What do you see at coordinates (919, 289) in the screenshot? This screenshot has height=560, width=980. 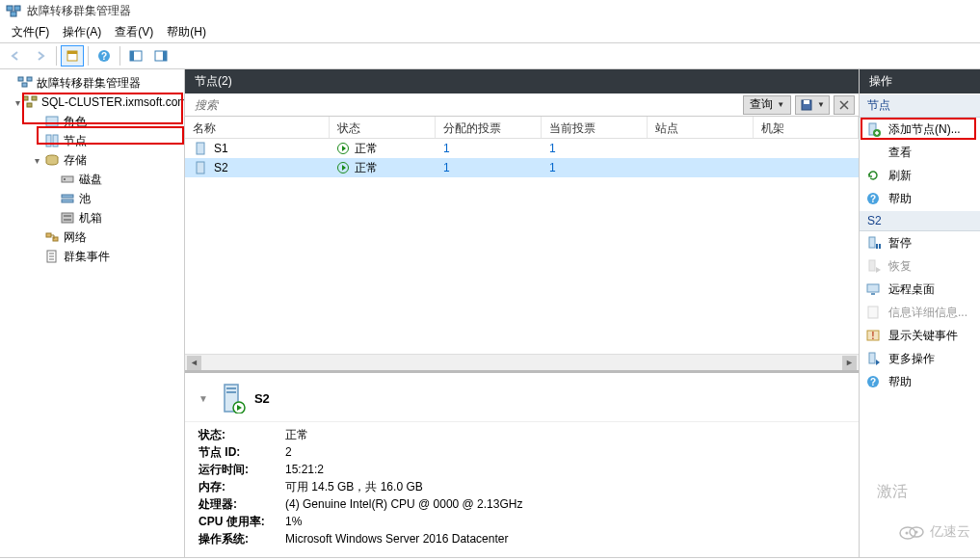 I see `action-remote-desktop: 远程桌面` at bounding box center [919, 289].